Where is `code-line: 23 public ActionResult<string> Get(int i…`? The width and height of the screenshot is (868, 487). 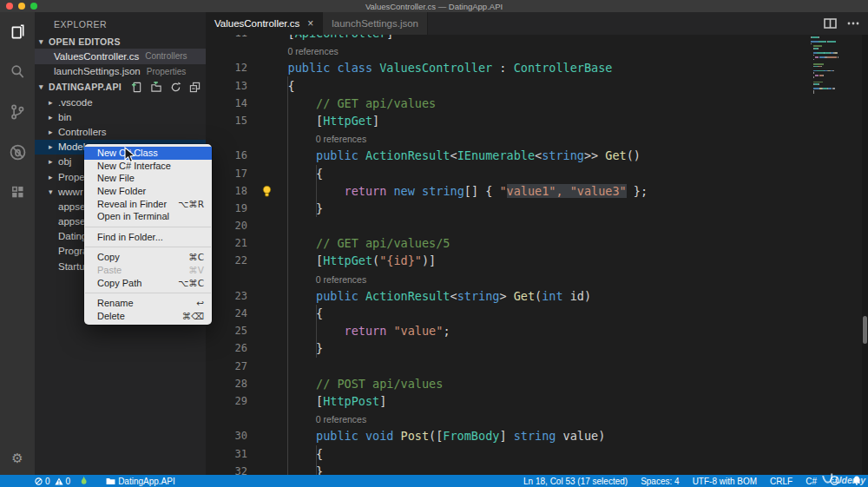
code-line: 23 public ActionResult<string> Get(int i… is located at coordinates (536, 296).